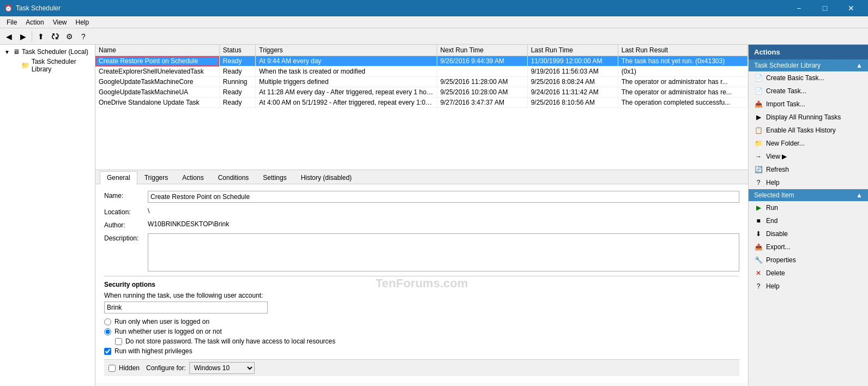 The image size is (868, 386). Describe the element at coordinates (808, 156) in the screenshot. I see `view: →View ▶` at that location.